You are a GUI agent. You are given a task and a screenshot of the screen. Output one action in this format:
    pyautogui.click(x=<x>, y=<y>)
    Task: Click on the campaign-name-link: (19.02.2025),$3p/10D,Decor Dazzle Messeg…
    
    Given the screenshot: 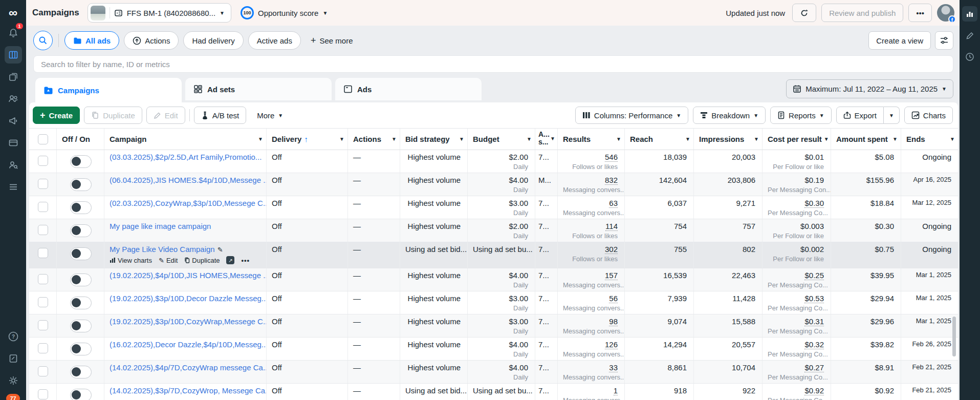 What is the action you would take?
    pyautogui.click(x=188, y=298)
    